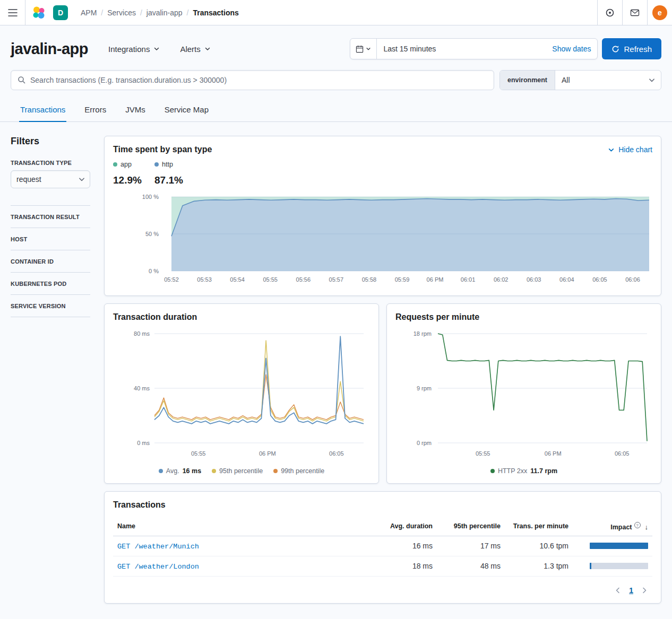 The height and width of the screenshot is (619, 672). What do you see at coordinates (216, 13) in the screenshot?
I see `breadcrumb-transactions: Transactions` at bounding box center [216, 13].